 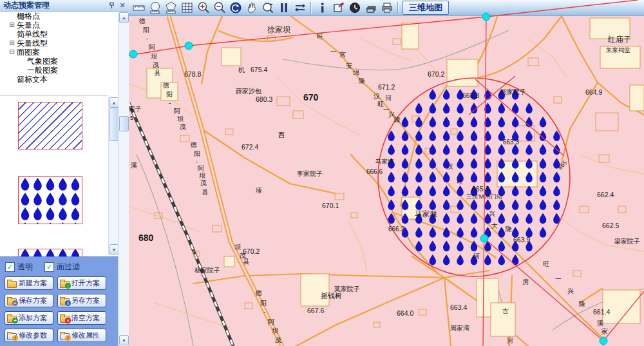 I want to click on modify-props-button: /修改属性, so click(x=82, y=335).